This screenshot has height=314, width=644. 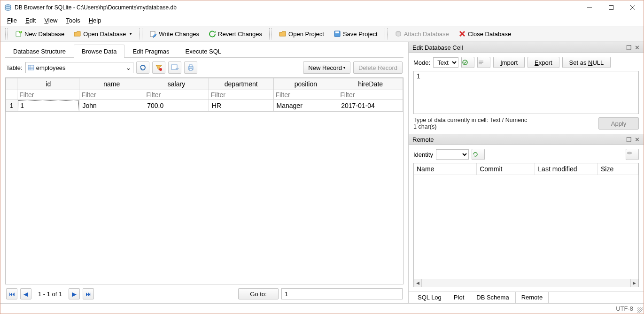 What do you see at coordinates (438, 48) in the screenshot?
I see `edit-cell-title: Edit Database Cell` at bounding box center [438, 48].